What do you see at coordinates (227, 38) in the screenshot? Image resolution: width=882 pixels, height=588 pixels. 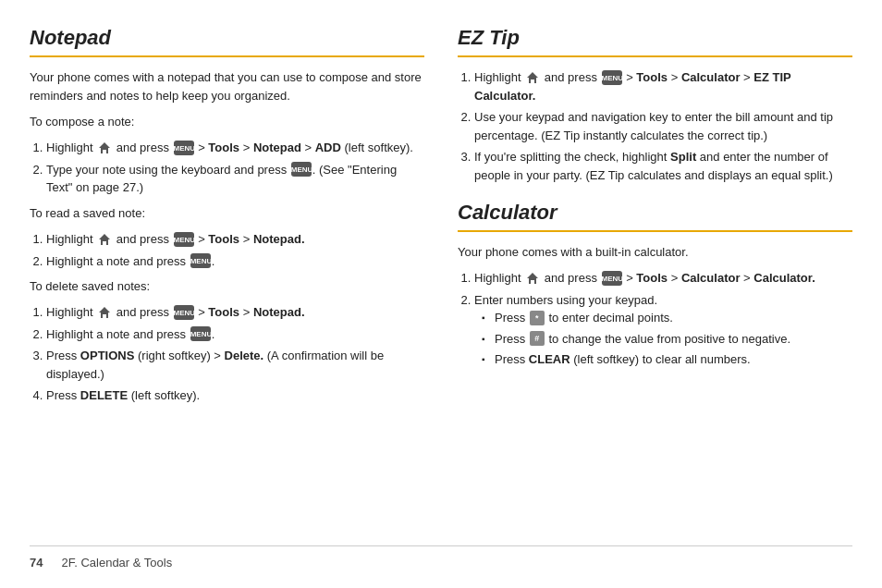 I see `notepad-title: Notepad` at bounding box center [227, 38].